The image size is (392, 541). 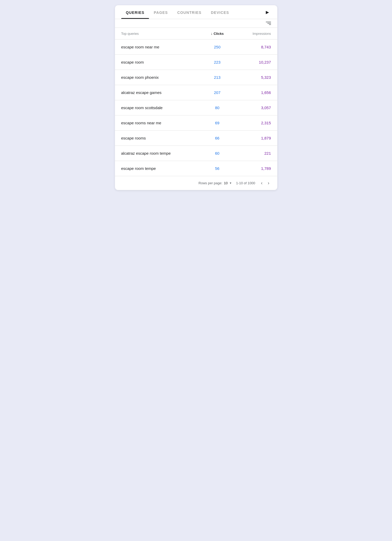 What do you see at coordinates (253, 47) in the screenshot?
I see `row-impressions-value: 8,743` at bounding box center [253, 47].